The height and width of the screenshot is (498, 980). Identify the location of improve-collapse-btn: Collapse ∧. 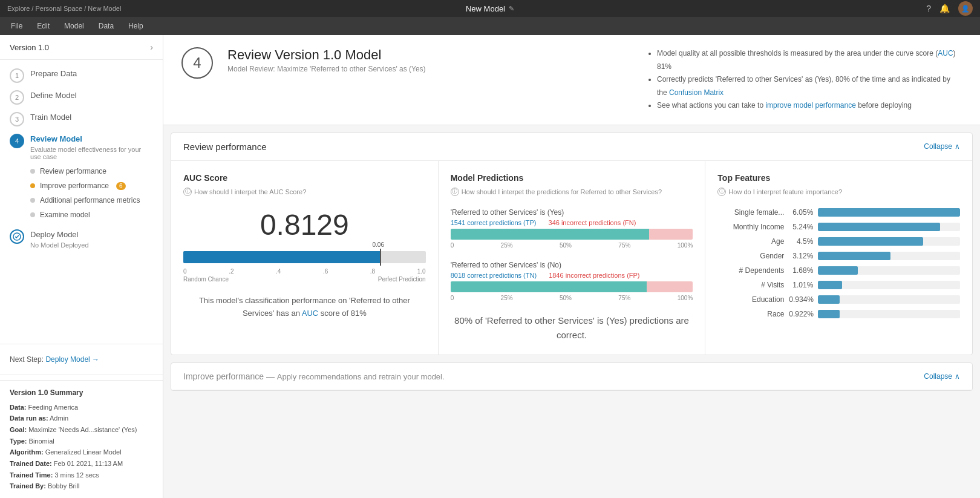
(942, 376).